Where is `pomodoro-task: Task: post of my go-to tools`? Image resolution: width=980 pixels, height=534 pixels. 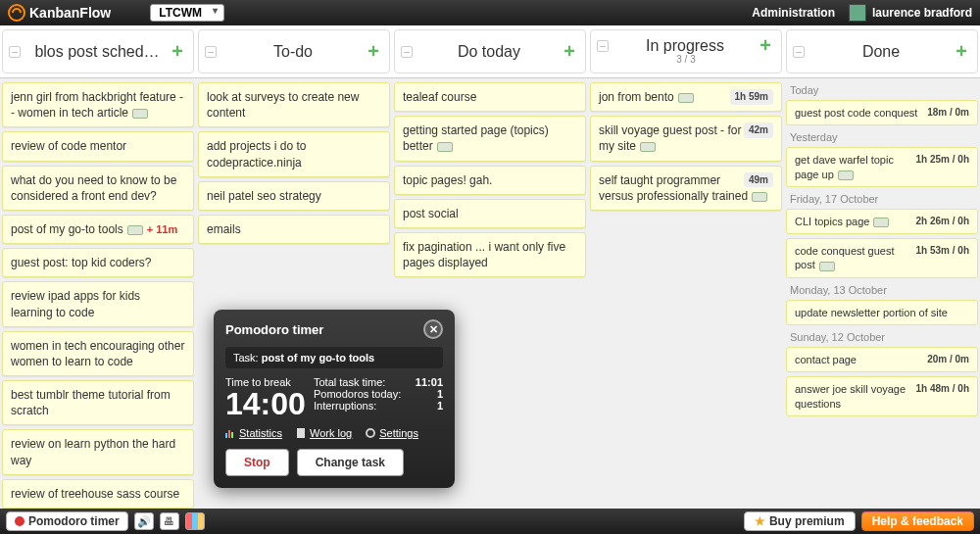
pomodoro-task: Task: post of my go-to tools is located at coordinates (334, 358).